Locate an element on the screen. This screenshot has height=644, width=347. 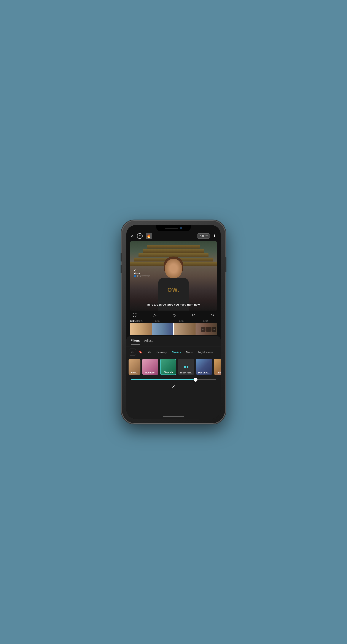
redo-button: ↪ is located at coordinates (212, 315).